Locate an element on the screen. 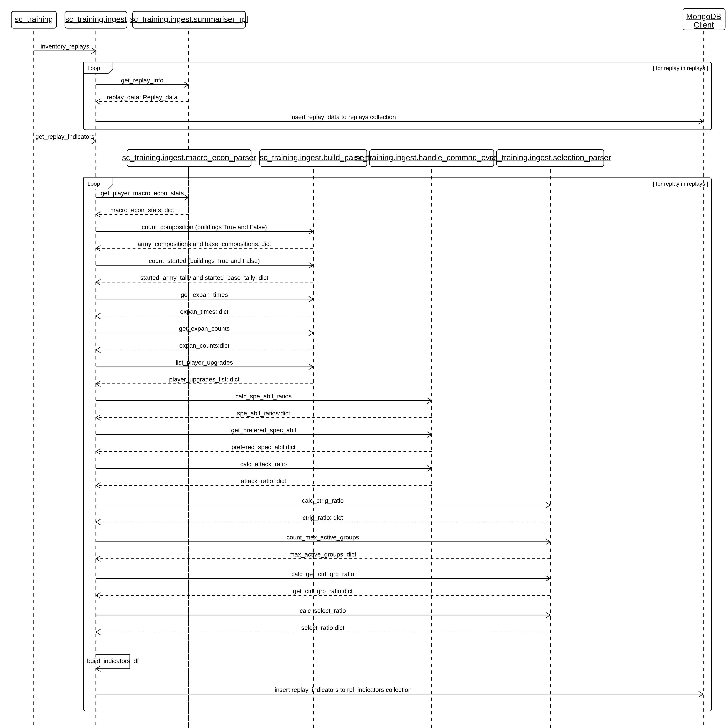 This screenshot has width=728, height=728. participant-p6: sc_training.ingest.handle_commad_evensty is located at coordinates (432, 158).